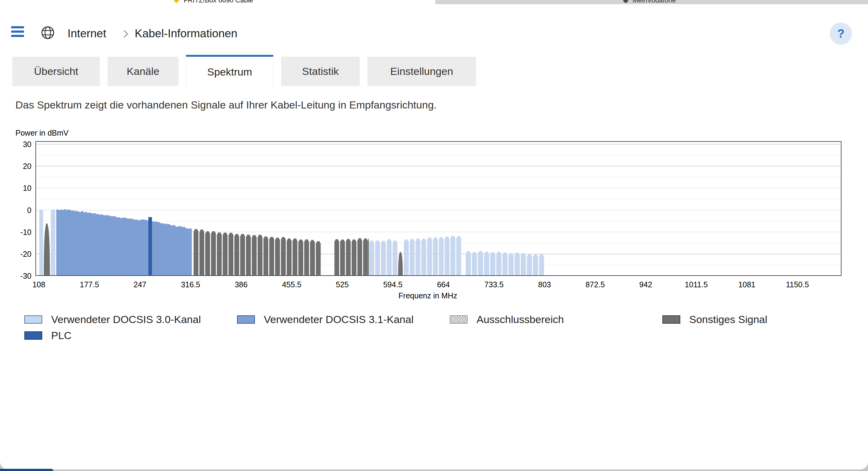 The image size is (868, 471). I want to click on y-tick-label: -30, so click(20, 276).